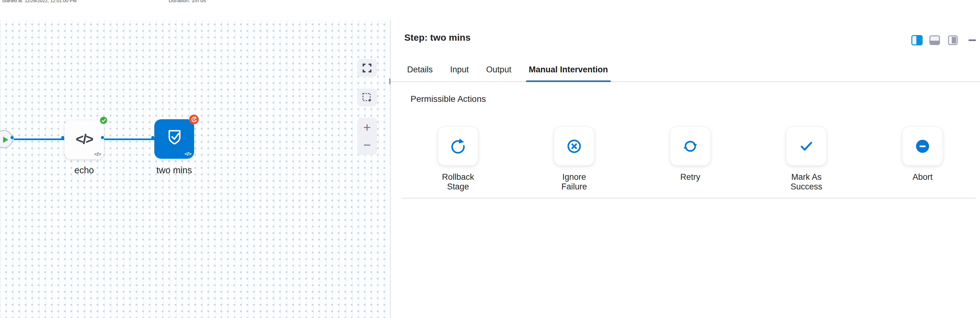  Describe the element at coordinates (923, 146) in the screenshot. I see `abort-icon` at that location.